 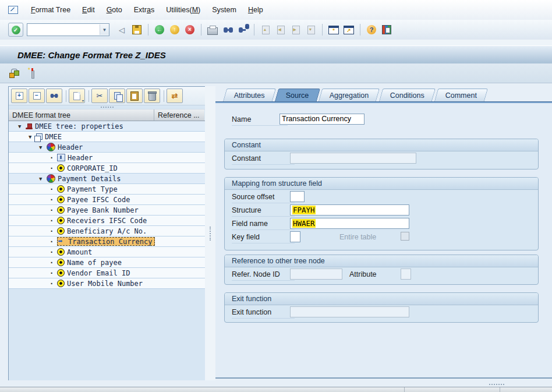 What do you see at coordinates (16, 30) in the screenshot?
I see `enter-button: ✓` at bounding box center [16, 30].